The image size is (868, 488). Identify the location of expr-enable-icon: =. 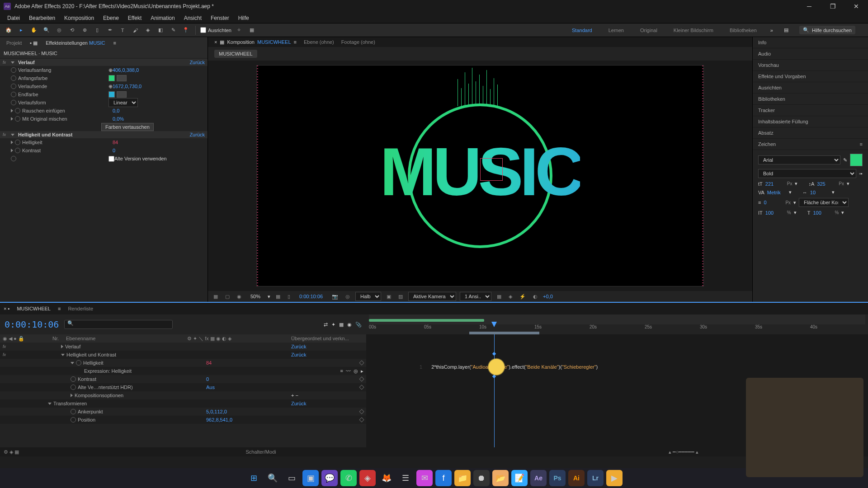
(342, 371).